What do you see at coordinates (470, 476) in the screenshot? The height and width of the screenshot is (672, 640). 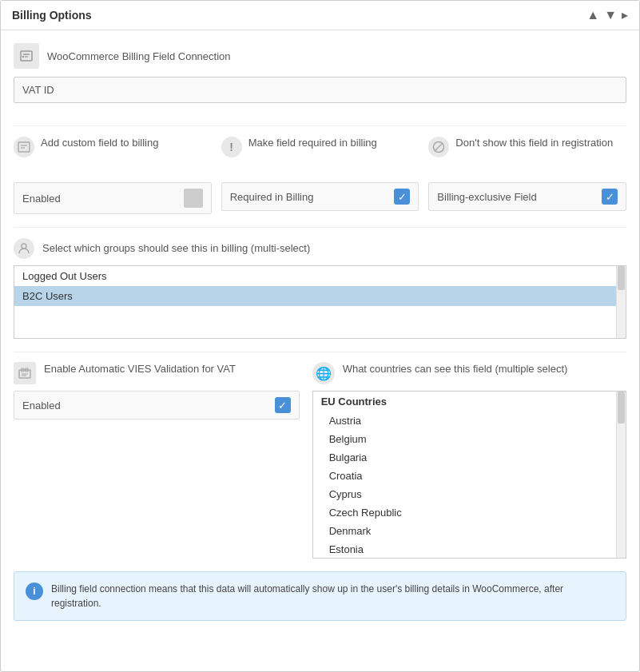 I see `country-croatia: Croatia` at bounding box center [470, 476].